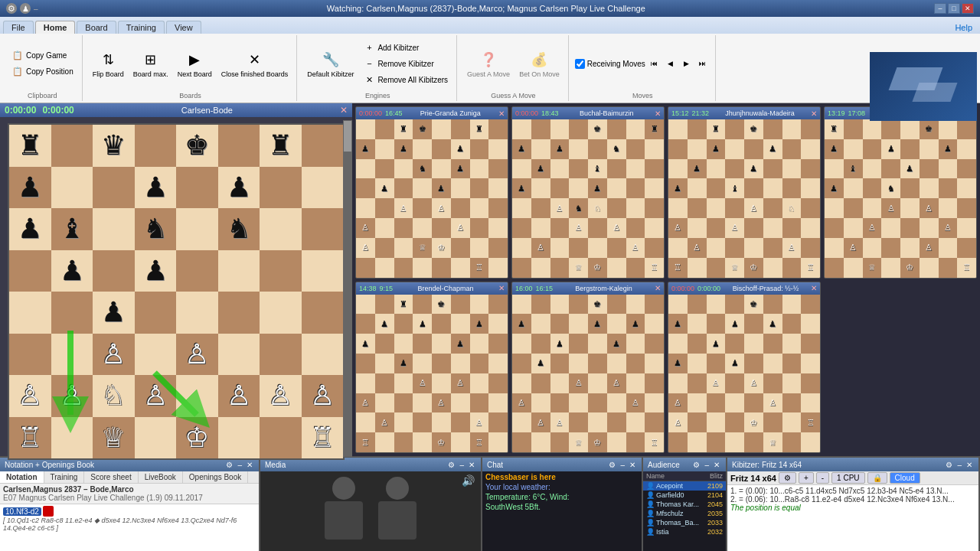  What do you see at coordinates (597, 324) in the screenshot?
I see `mini-square-1-4: ♟` at bounding box center [597, 324].